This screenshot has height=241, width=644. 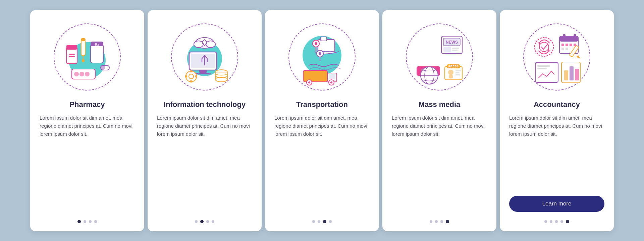 What do you see at coordinates (205, 57) in the screenshot?
I see `it-icon` at bounding box center [205, 57].